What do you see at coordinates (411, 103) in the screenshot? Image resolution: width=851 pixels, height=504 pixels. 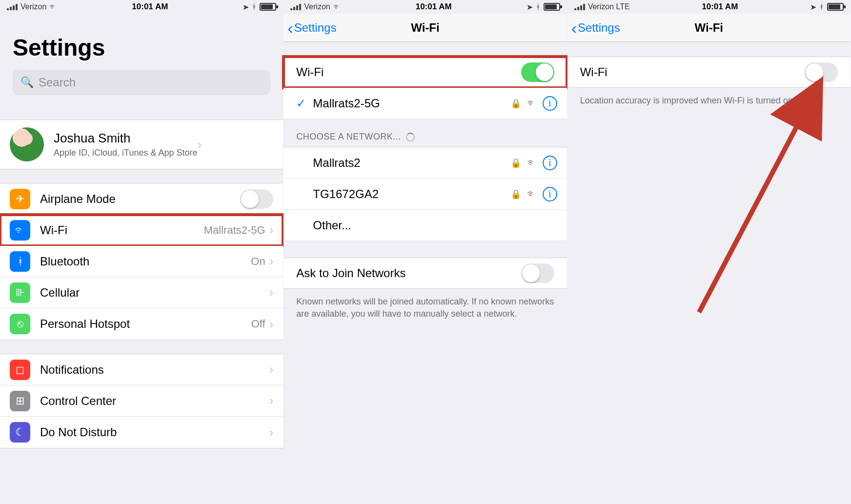 I see `network-name: Mallrats2-5G` at bounding box center [411, 103].